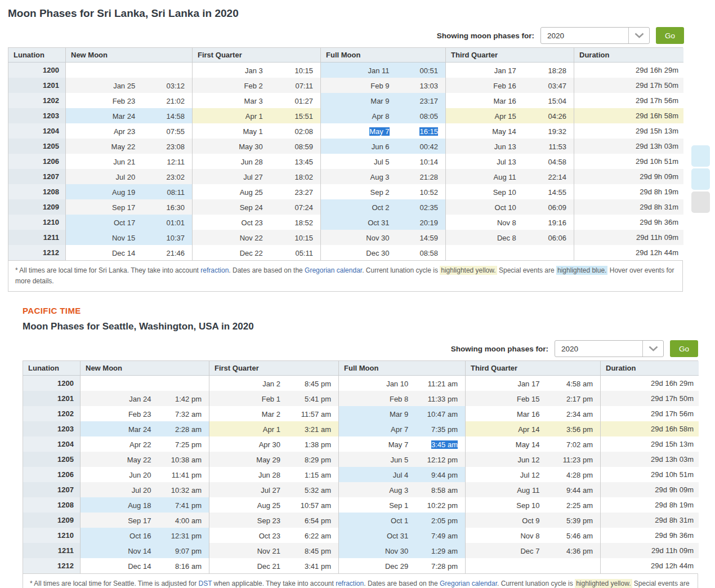 Image resolution: width=715 pixels, height=588 pixels. Describe the element at coordinates (274, 474) in the screenshot. I see `first-quarter-cell: Jun 281:15 am` at that location.